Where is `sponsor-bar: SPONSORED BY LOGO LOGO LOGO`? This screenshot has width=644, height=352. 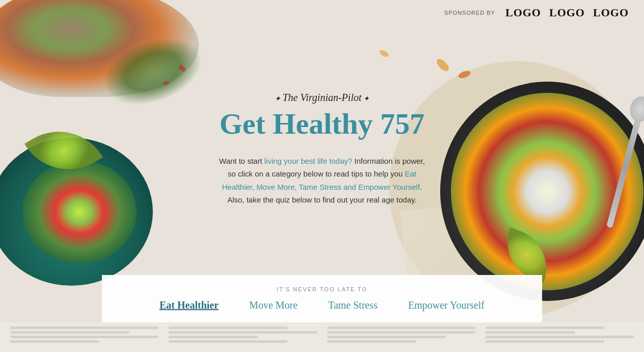 sponsor-bar: SPONSORED BY LOGO LOGO LOGO is located at coordinates (536, 13).